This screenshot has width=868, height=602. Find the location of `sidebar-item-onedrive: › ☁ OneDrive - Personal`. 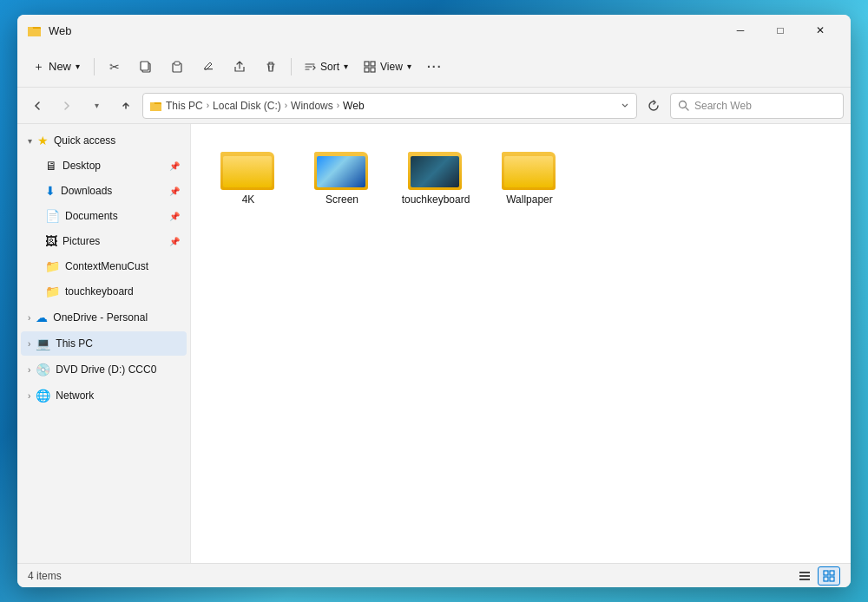

sidebar-item-onedrive: › ☁ OneDrive - Personal is located at coordinates (104, 317).